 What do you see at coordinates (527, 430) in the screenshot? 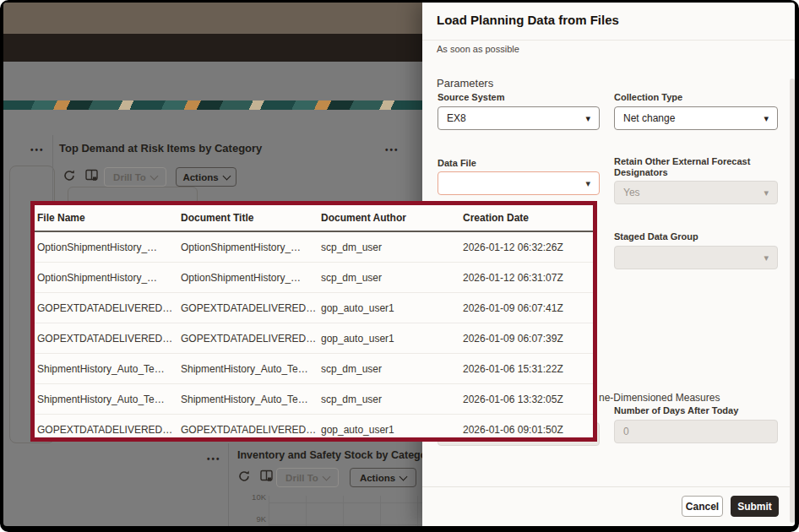
I see `table-cell: 2026-01-06 09:01:50Z` at bounding box center [527, 430].